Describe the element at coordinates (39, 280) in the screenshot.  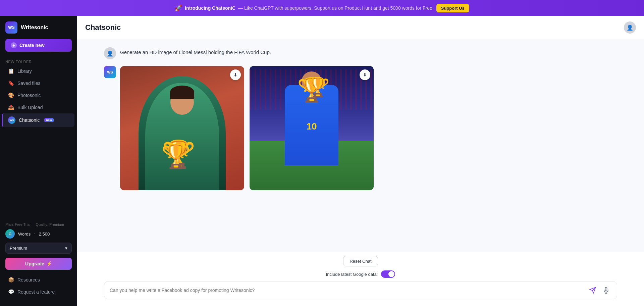
I see `sidebar-item-resources: 📦 Resources` at that location.